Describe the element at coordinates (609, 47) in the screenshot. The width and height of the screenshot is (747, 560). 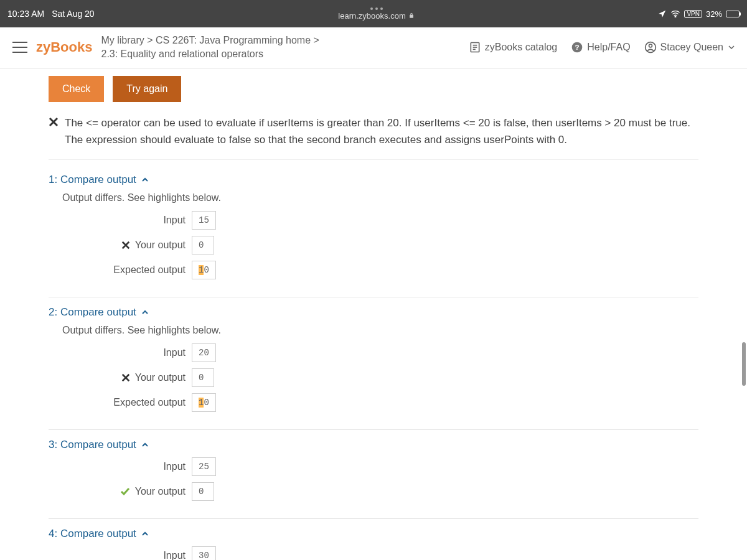
I see `help-label: Help/FAQ` at that location.